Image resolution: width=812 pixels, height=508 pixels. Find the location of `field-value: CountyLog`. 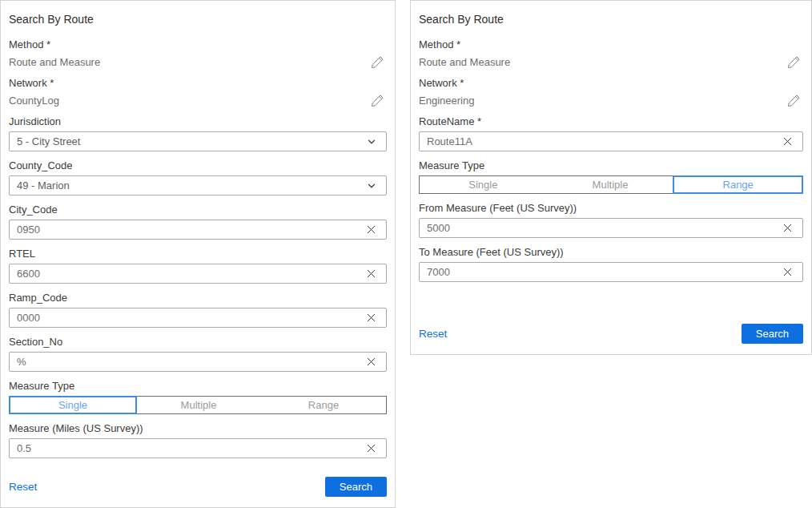

field-value: CountyLog is located at coordinates (34, 101).